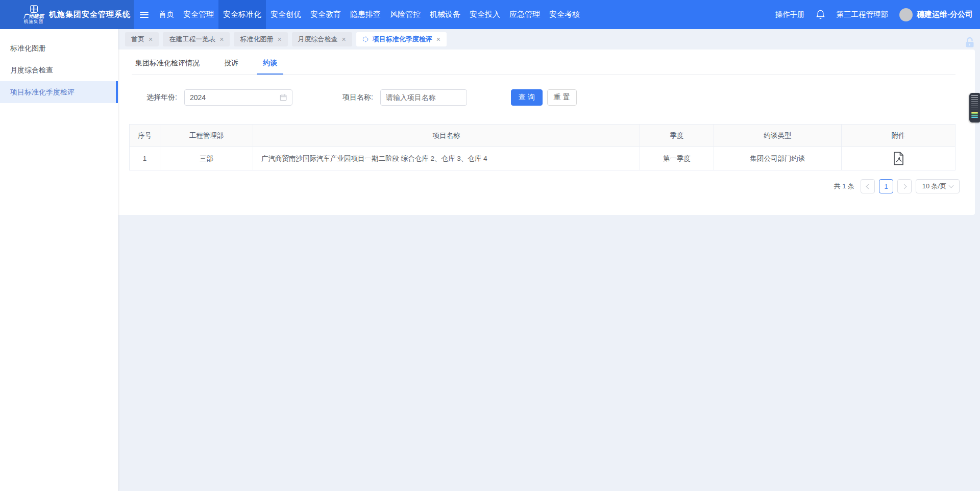 This screenshot has width=980, height=491. What do you see at coordinates (447, 136) in the screenshot?
I see `col-header-project: 项目名称` at bounding box center [447, 136].